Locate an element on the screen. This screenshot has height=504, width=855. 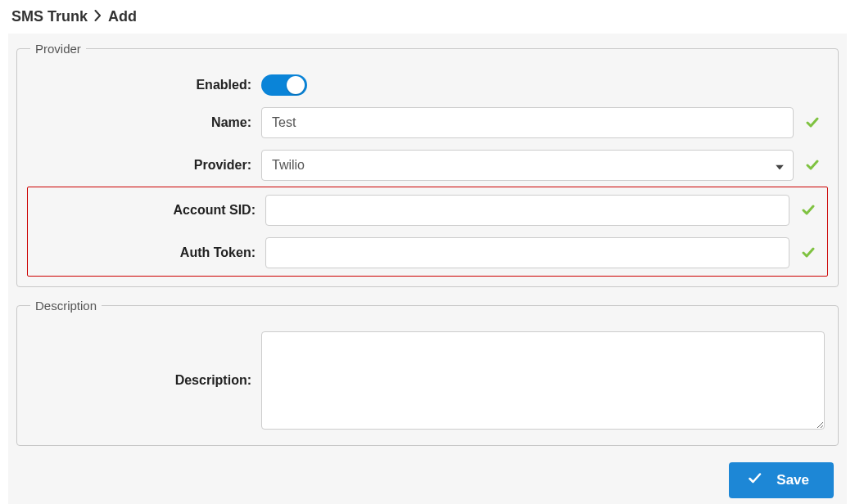
save-button-label: Save is located at coordinates (793, 480).